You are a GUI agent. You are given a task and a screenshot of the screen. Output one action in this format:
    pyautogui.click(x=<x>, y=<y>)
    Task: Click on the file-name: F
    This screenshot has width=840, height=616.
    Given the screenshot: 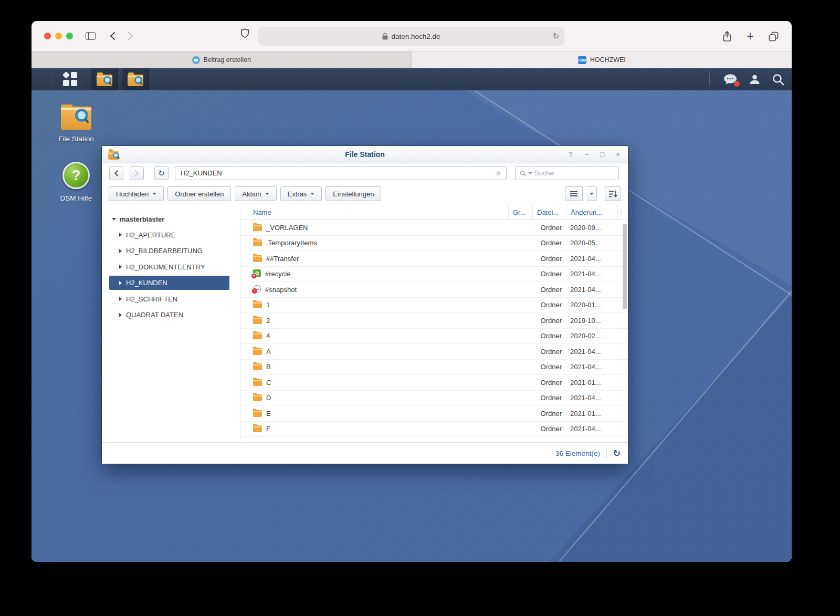 What is the action you would take?
    pyautogui.click(x=268, y=429)
    